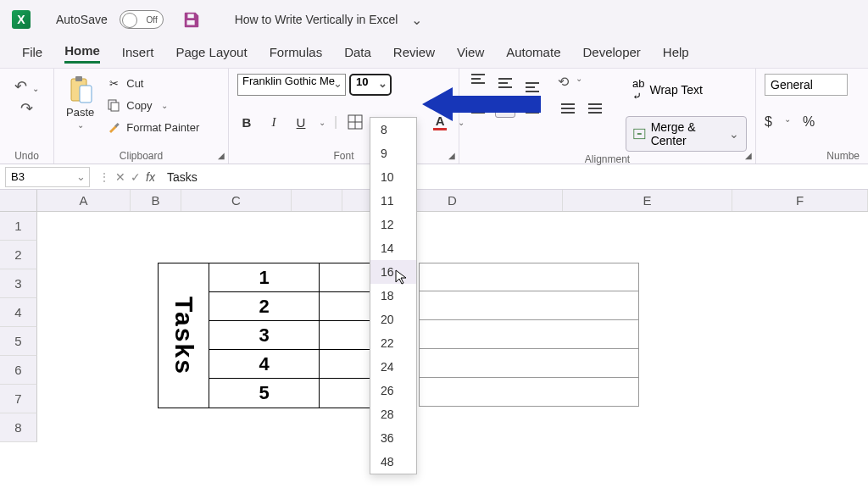 This screenshot has height=488, width=868. Describe the element at coordinates (514, 177) in the screenshot. I see `formula-input: Tasks` at that location.